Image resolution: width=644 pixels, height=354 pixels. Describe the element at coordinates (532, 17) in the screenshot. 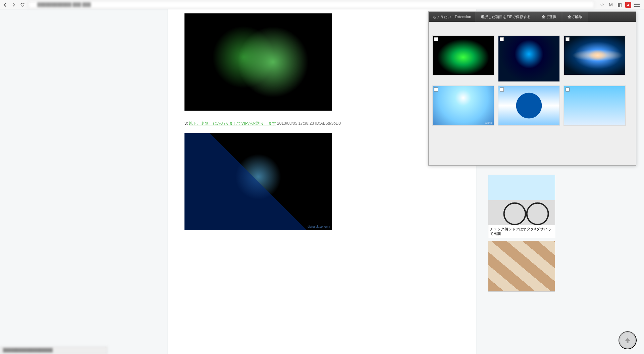

I see `extension-toolbar: ちょうだい！Extension 選択した項目をZIPで保存する 全て選択 全て解…` at that location.